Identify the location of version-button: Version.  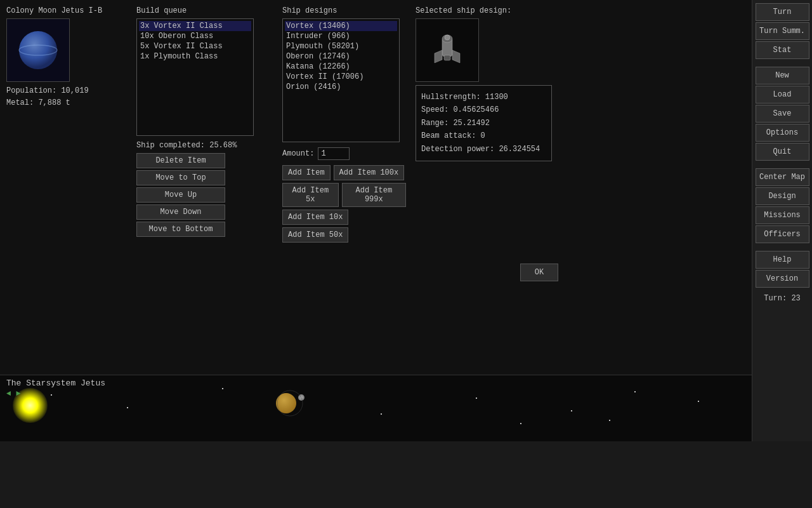
(783, 279).